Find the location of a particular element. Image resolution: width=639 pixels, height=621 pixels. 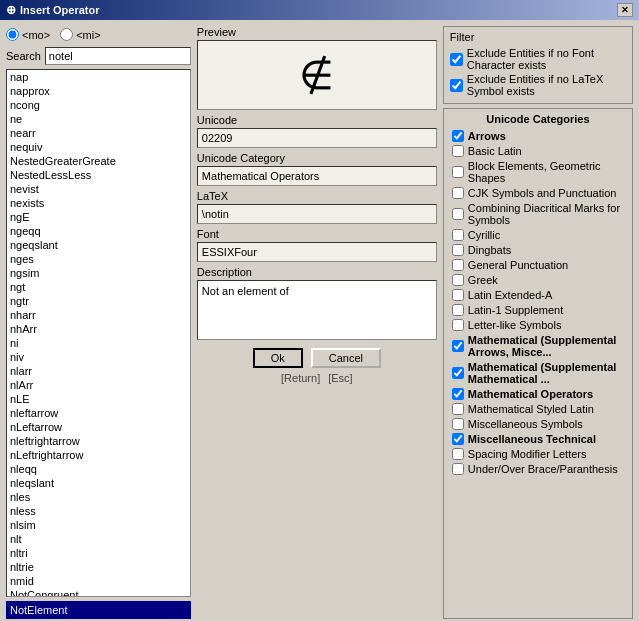

category-label: Latin Extended-A is located at coordinates (510, 295).